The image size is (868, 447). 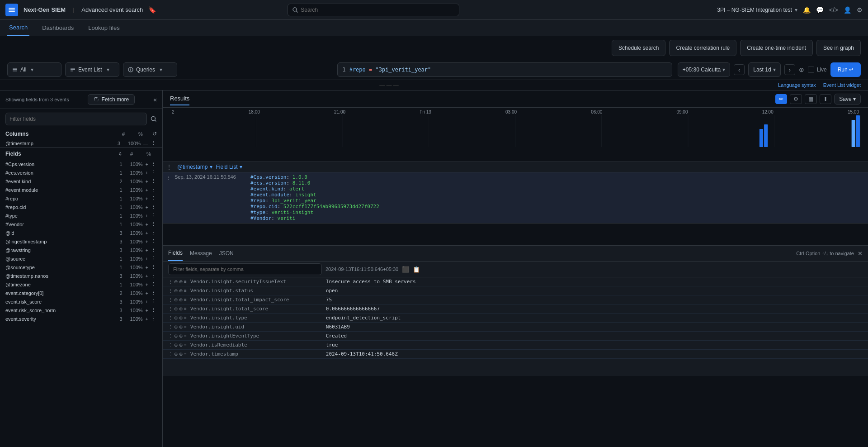 What do you see at coordinates (796, 99) in the screenshot?
I see `chart-settings-btn: ⚙` at bounding box center [796, 99].